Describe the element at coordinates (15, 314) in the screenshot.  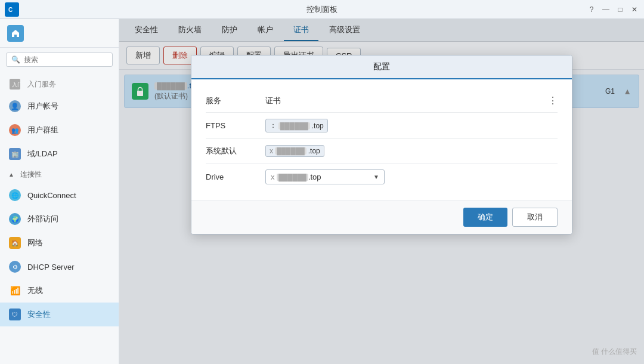
I see `security-icon: 🛡` at that location.